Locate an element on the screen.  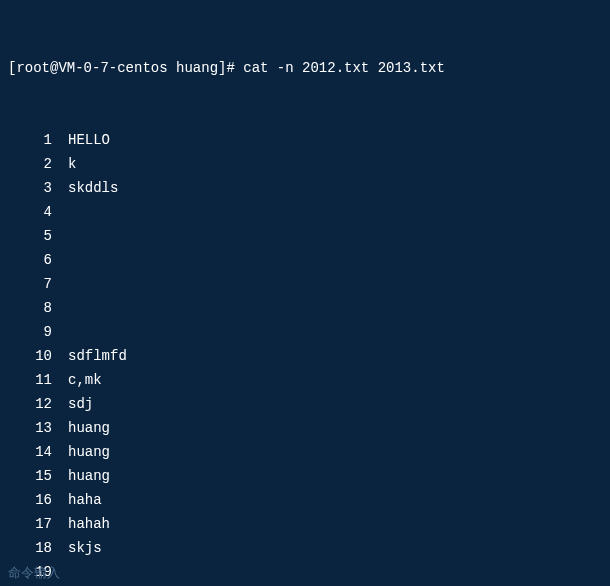
line-number: 17 is located at coordinates (34, 524).